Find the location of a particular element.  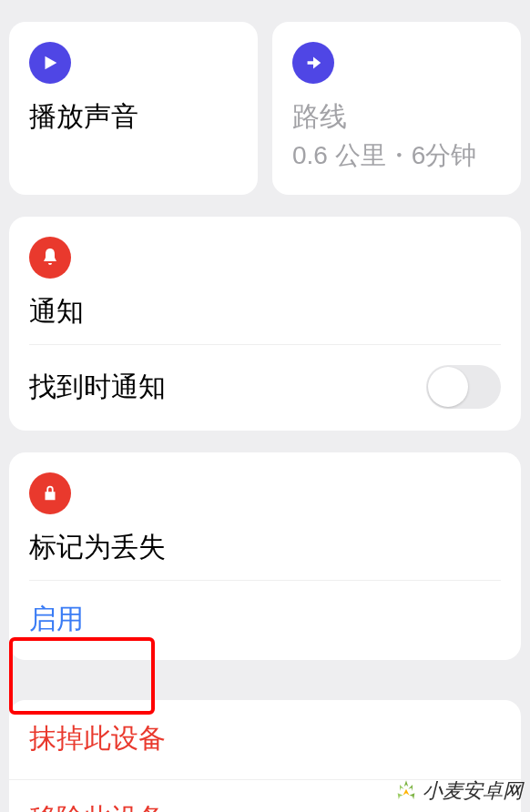

directions-label: 路线 is located at coordinates (397, 117).